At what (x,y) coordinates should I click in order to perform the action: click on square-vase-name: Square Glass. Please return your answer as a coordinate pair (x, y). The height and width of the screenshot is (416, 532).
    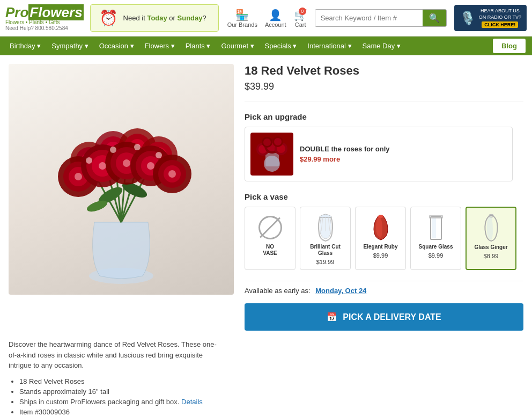
    Looking at the image, I should click on (435, 247).